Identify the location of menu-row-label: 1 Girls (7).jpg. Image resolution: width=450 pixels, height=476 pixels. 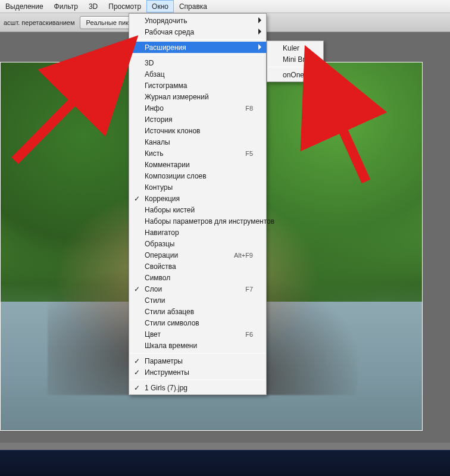
(199, 388).